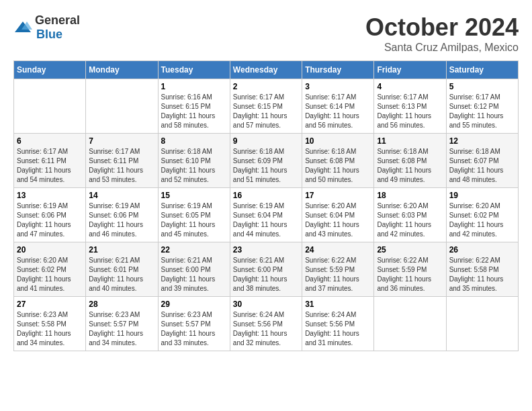 This screenshot has height=411, width=532. I want to click on day-info: Sunrise: 6:20 AM Sunset: 6:03 PM Dayligh…, so click(410, 220).